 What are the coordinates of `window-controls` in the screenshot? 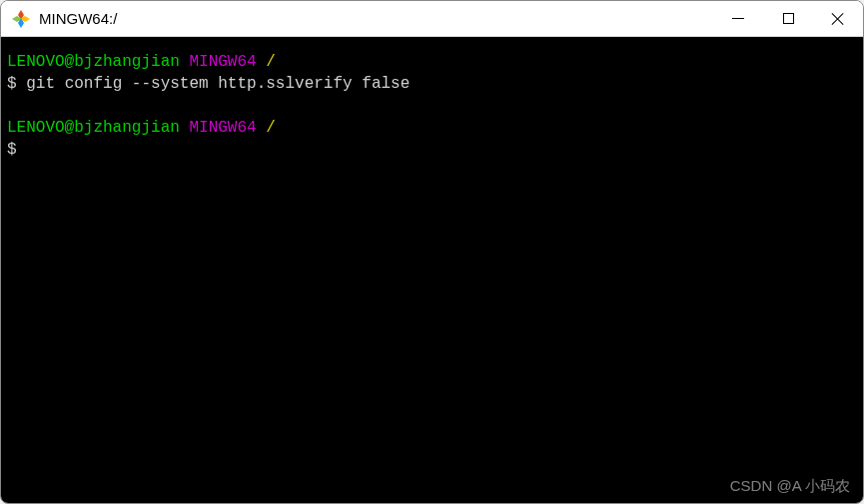 It's located at (788, 18).